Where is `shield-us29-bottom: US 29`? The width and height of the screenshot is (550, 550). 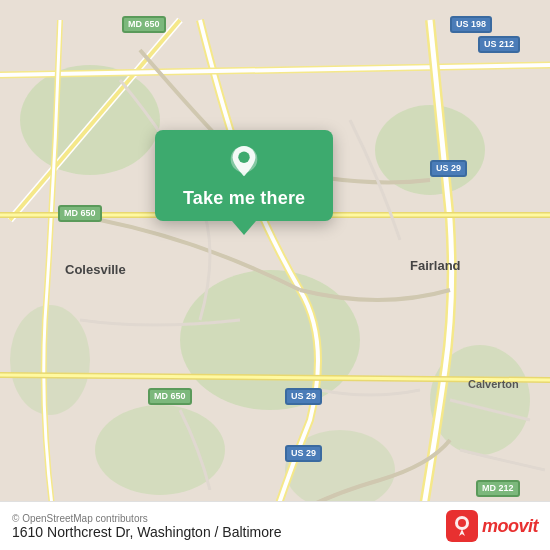
shield-us29-bottom: US 29 is located at coordinates (304, 396).